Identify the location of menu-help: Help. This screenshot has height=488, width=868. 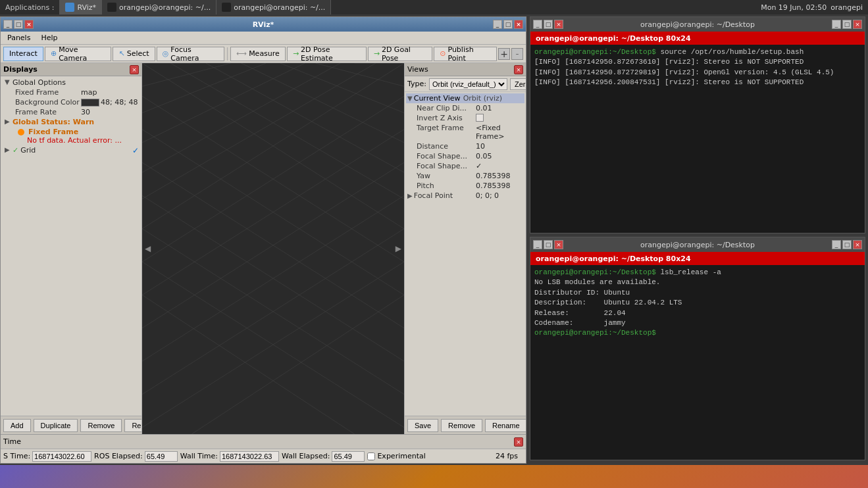
(49, 38).